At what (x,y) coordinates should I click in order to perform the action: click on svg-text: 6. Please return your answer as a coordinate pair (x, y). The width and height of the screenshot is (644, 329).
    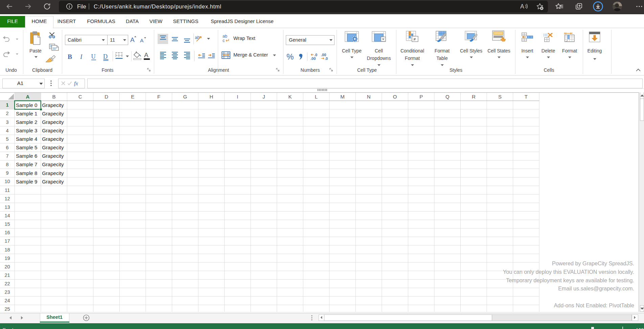
    Looking at the image, I should click on (7, 148).